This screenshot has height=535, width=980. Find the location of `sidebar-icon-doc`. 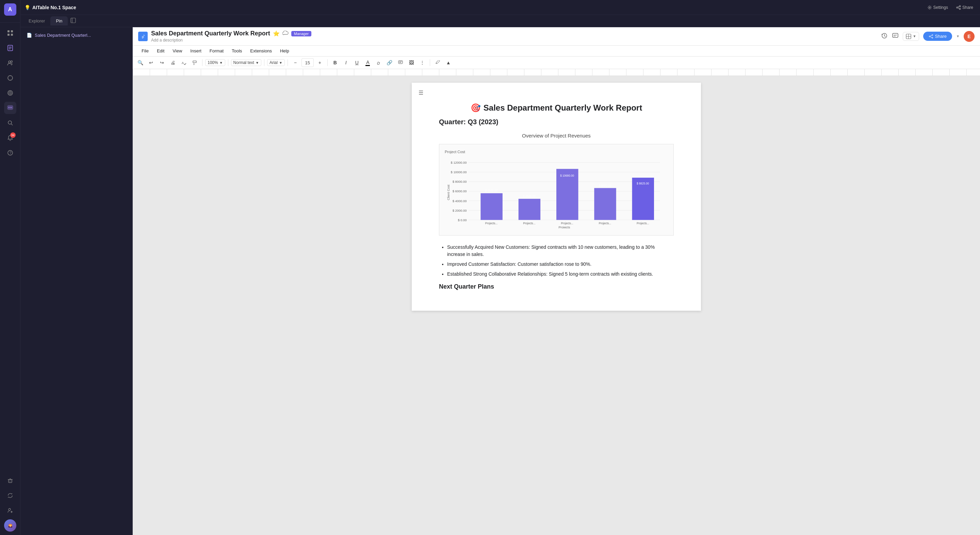

sidebar-icon-doc is located at coordinates (10, 48).